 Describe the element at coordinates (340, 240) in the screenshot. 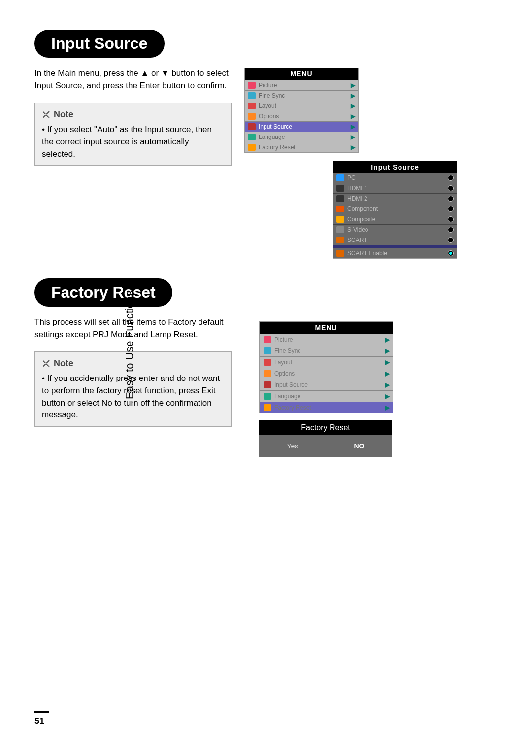

I see `scart-icon` at that location.